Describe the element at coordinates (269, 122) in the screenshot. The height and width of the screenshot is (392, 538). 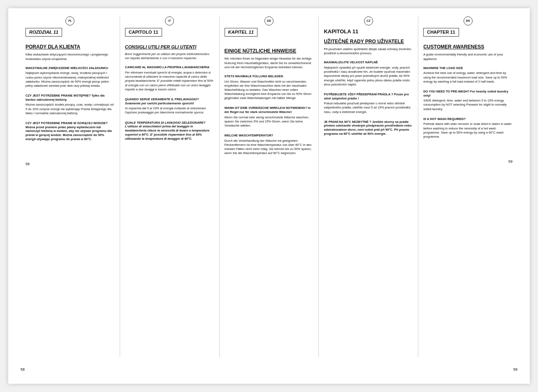
I see `text-de-1: Wenn Sie normal oder wenig verschmutzte …` at that location.